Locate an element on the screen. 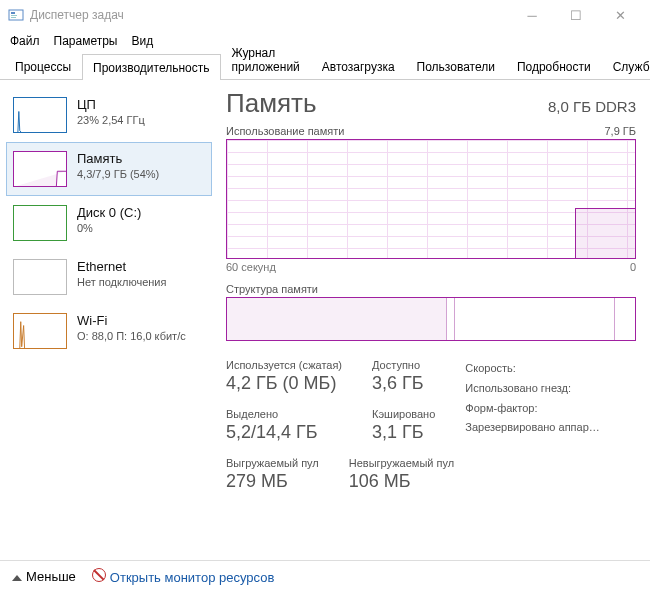 The width and height of the screenshot is (650, 594). window-title: Диспетчер задач is located at coordinates (270, 15).